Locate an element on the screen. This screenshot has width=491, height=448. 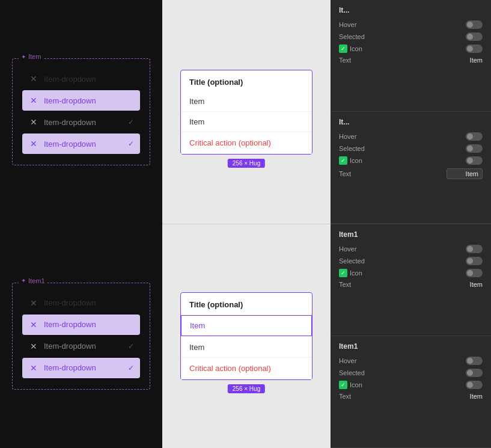
item-icon-1: ✕ is located at coordinates (34, 79).